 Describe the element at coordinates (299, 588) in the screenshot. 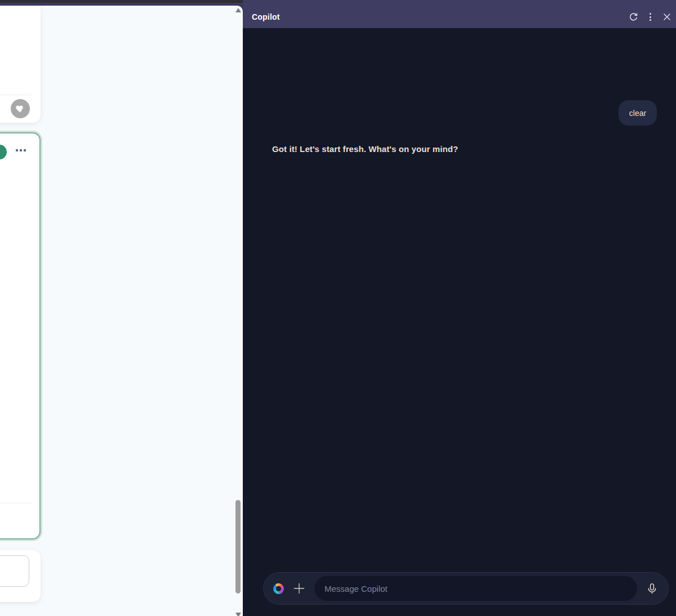

I see `add-attachment-button` at that location.